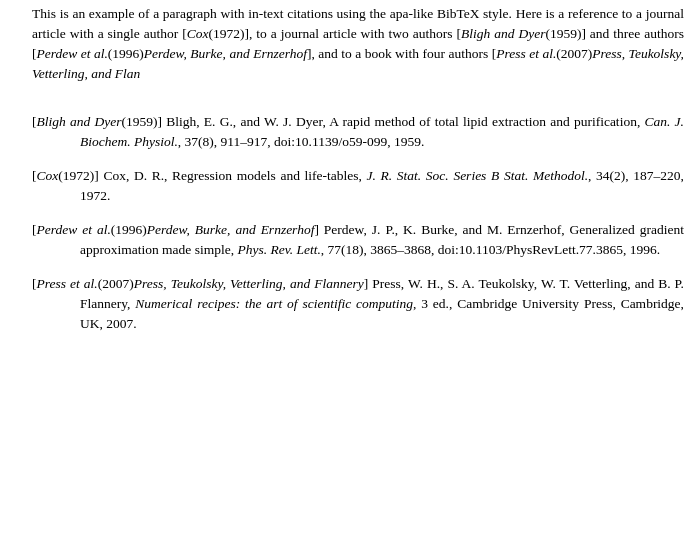 The image size is (700, 548). I want to click on cite-perdew-full: Perdew, Burke, and Ernzerhof, so click(226, 54).